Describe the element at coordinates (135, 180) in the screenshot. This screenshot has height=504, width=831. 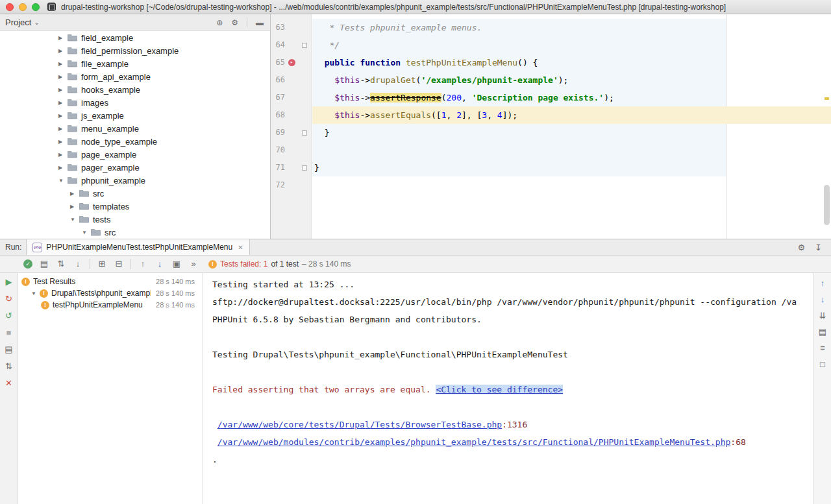
I see `project-tree-item: ▼ phpunit_example` at that location.